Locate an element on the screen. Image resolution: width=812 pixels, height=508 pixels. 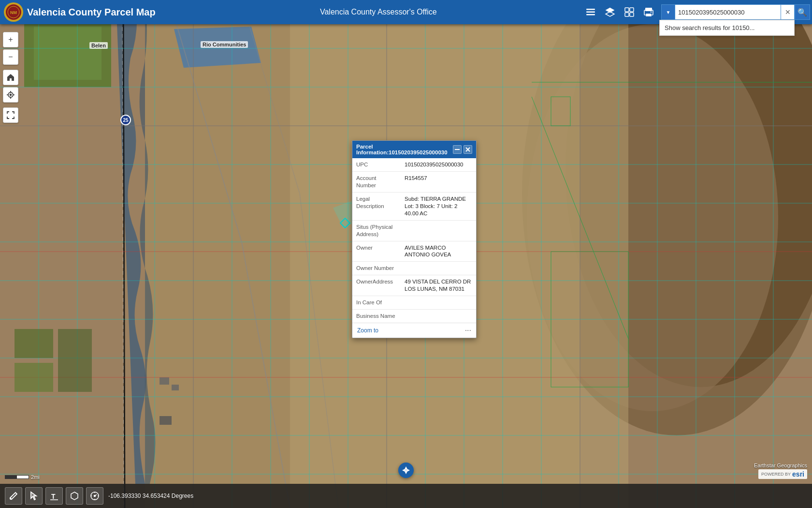
search-go-button: 🔍 is located at coordinates (802, 12).